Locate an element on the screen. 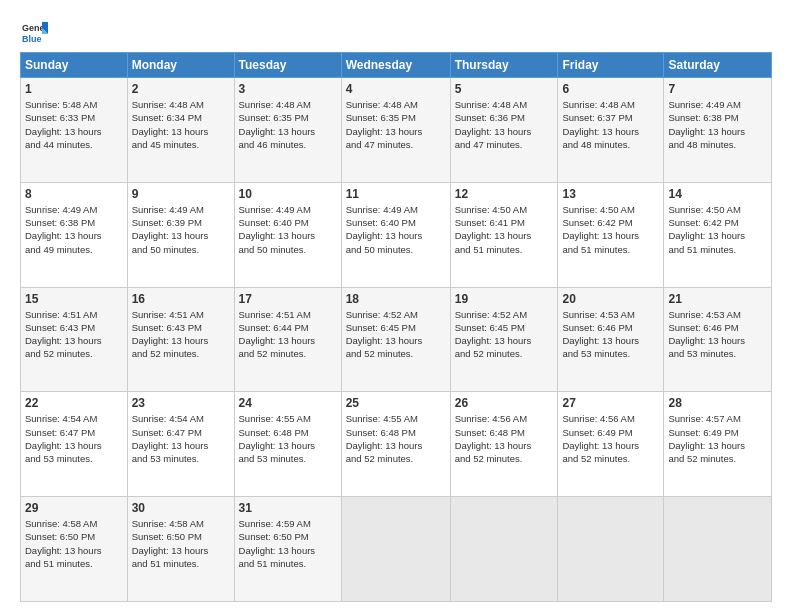  calendar-cell: 10 Sunrise: 4:49 AMSunset: 6:40 PMDaylig… is located at coordinates (288, 234).